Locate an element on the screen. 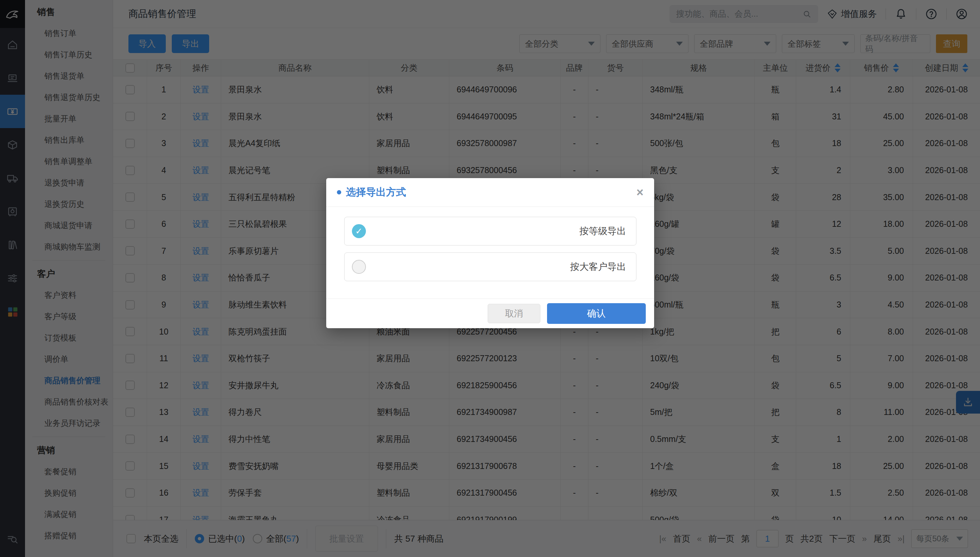 The height and width of the screenshot is (557, 980). title-dot-icon is located at coordinates (339, 192).